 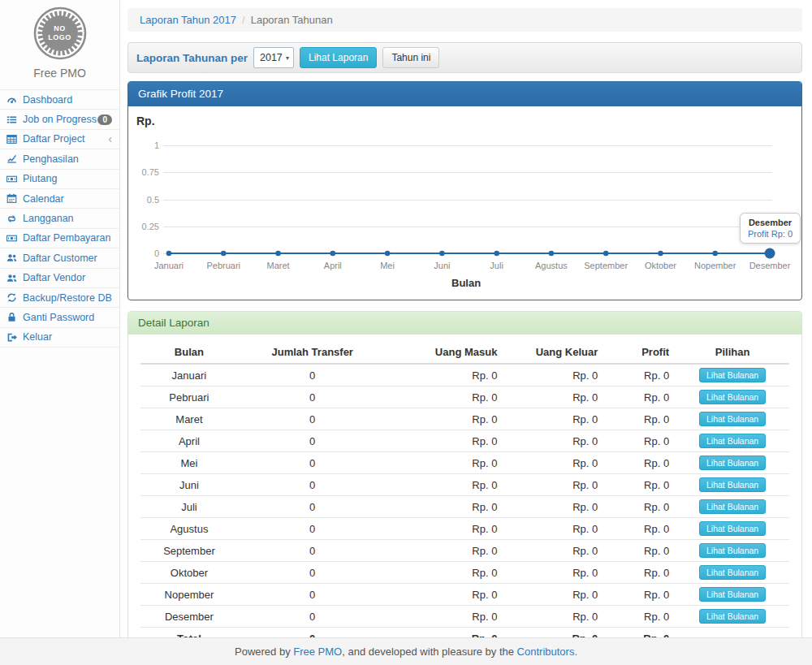 I want to click on sidebar: NO LOGO Free PMO DashboardJob on Progres…, so click(x=60, y=318).